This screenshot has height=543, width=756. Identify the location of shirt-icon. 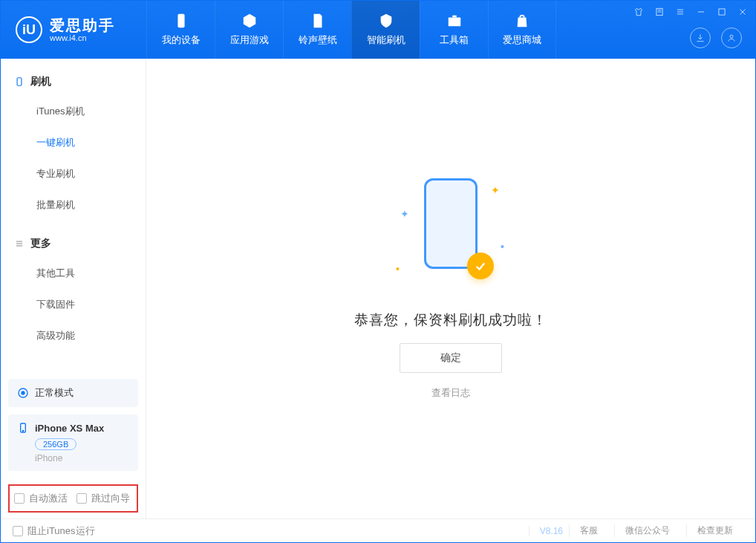
(639, 12).